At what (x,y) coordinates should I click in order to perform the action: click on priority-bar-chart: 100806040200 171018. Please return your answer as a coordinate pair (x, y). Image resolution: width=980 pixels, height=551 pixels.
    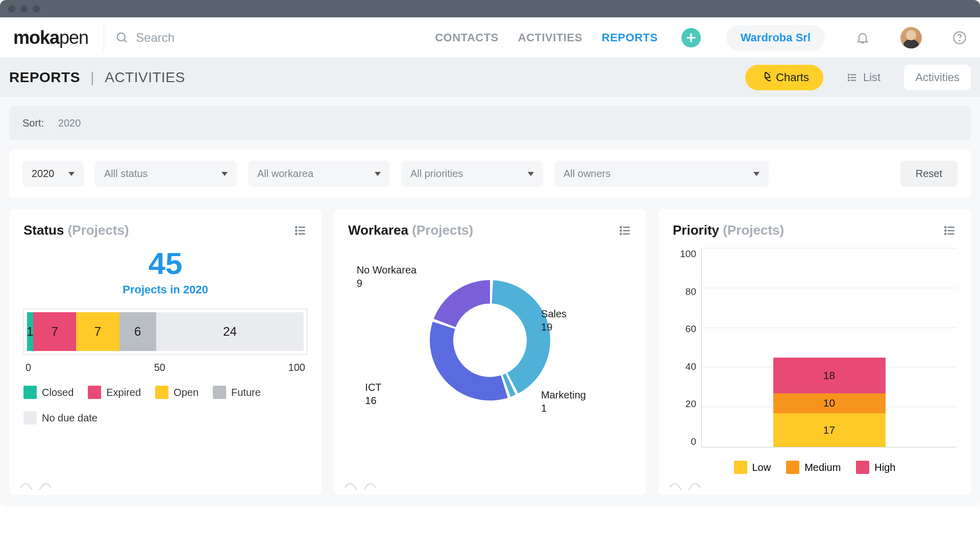
    Looking at the image, I should click on (815, 348).